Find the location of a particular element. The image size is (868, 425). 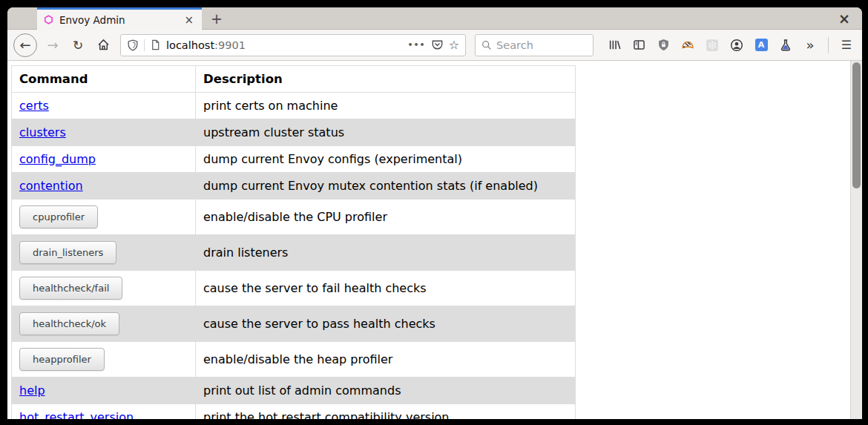

window-close-icon: × is located at coordinates (844, 18).